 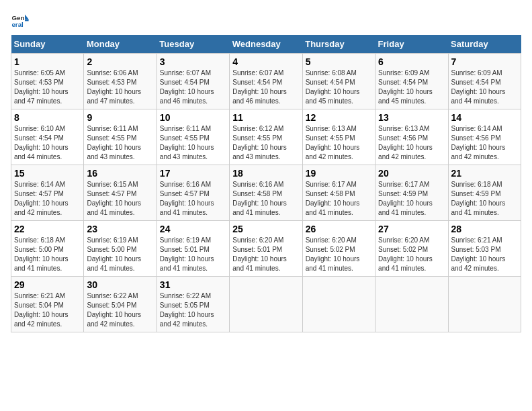 What do you see at coordinates (484, 248) in the screenshot?
I see `calendar-cell: 28 Sunrise: 6:21 AM Sunset: 5:03 PM Dayl…` at bounding box center [484, 248].